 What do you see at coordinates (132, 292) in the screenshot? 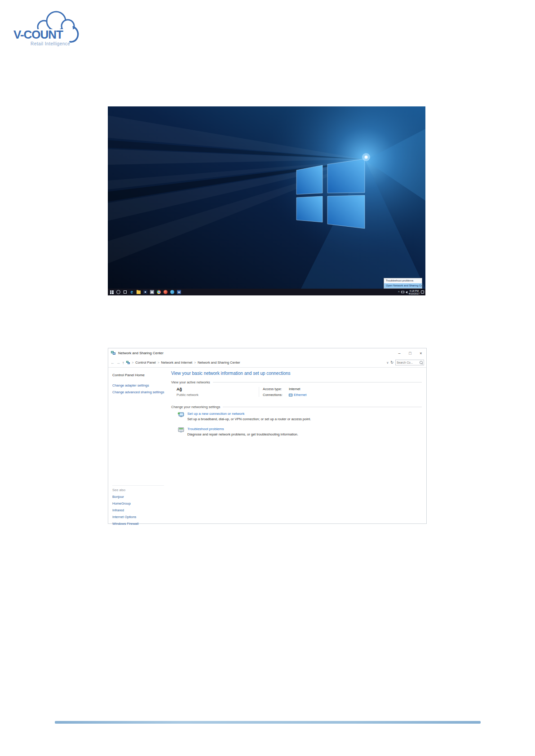
I see `edge-icon: e` at bounding box center [132, 292].